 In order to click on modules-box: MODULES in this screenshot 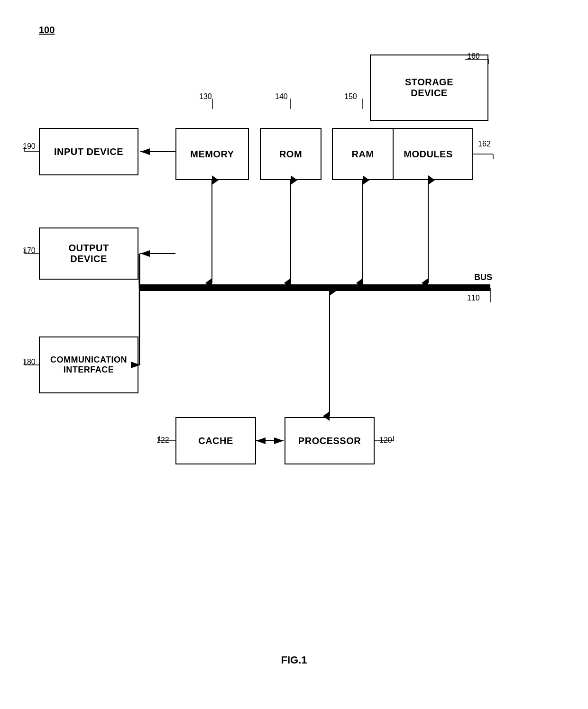, I will do `click(428, 154)`.